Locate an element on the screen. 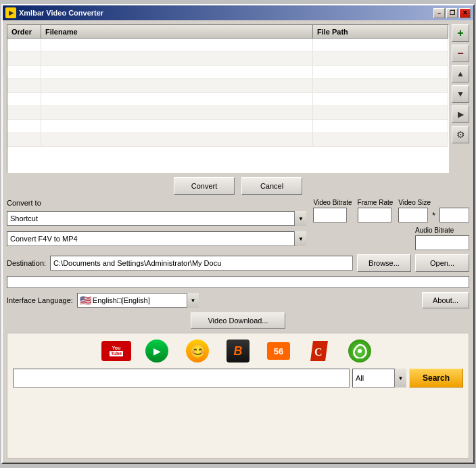 Image resolution: width=476 pixels, height=468 pixels. browse-button: Browse... is located at coordinates (384, 263).